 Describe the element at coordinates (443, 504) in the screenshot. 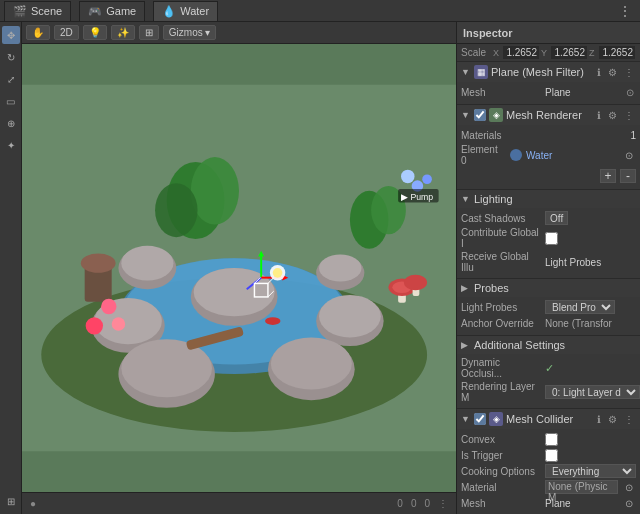

I see `scene-more-button: ⋮` at that location.